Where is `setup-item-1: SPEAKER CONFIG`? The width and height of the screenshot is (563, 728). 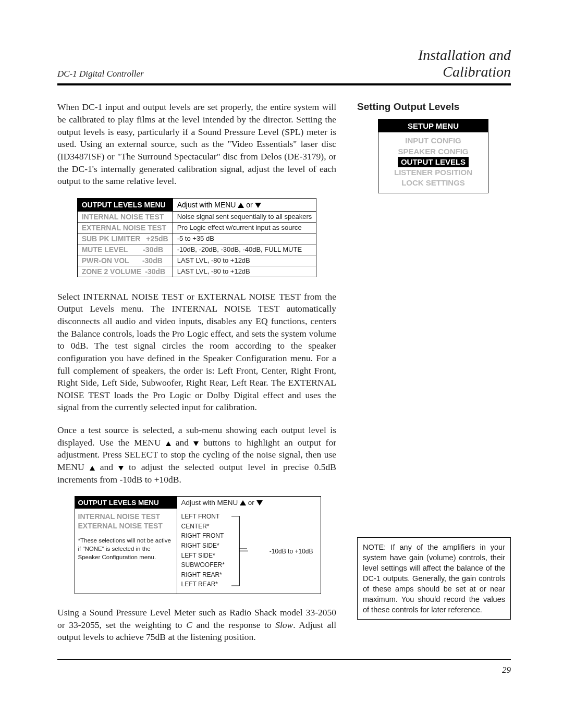
setup-item-1: SPEAKER CONFIG is located at coordinates (433, 152).